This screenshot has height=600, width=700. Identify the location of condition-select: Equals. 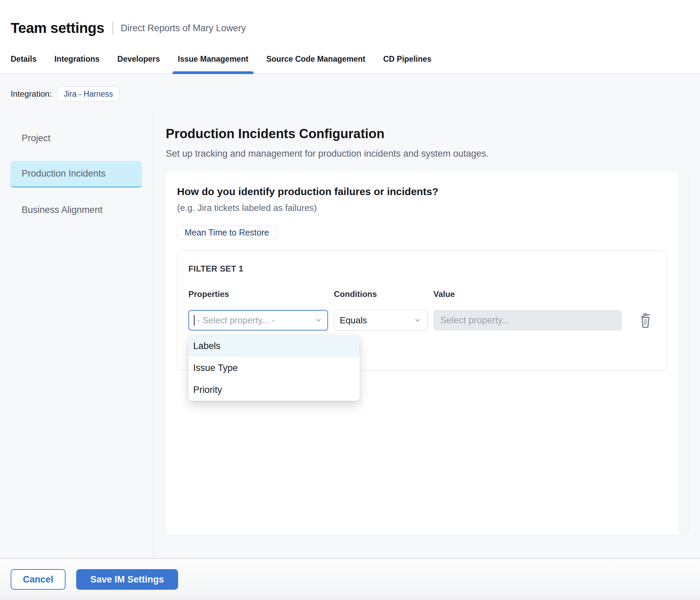
(381, 320).